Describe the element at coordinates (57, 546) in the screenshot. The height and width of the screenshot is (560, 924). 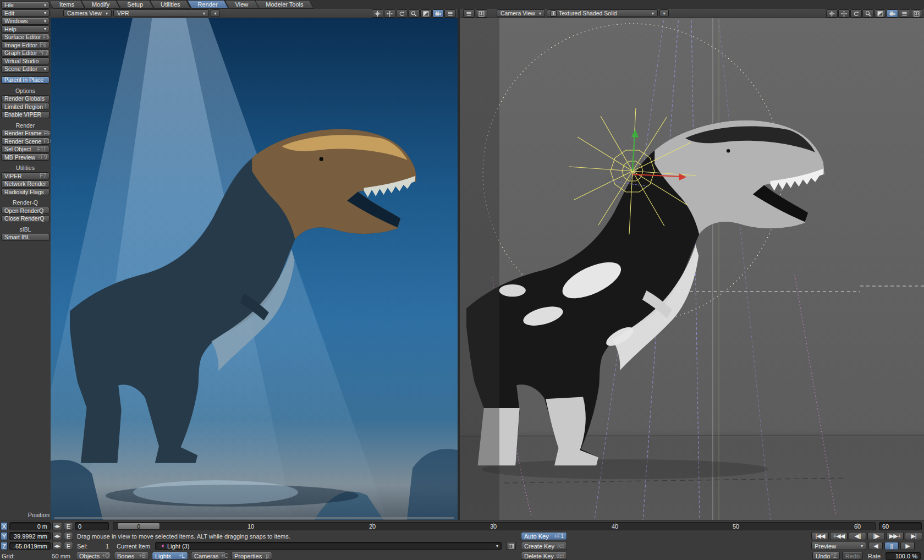
I see `z-nudge-stepper: ◀▶` at that location.